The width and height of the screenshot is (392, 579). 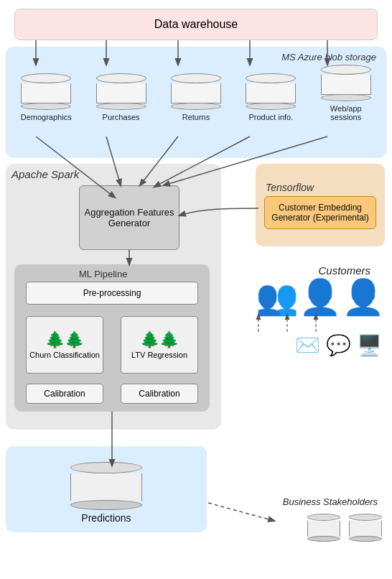 What do you see at coordinates (45, 174) in the screenshot?
I see `apache-spark-label: Apache Spark` at bounding box center [45, 174].